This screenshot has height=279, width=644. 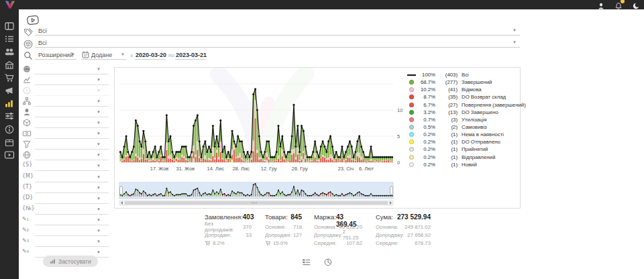 I want to click on note-field-2-select: ▼, so click(x=72, y=231).